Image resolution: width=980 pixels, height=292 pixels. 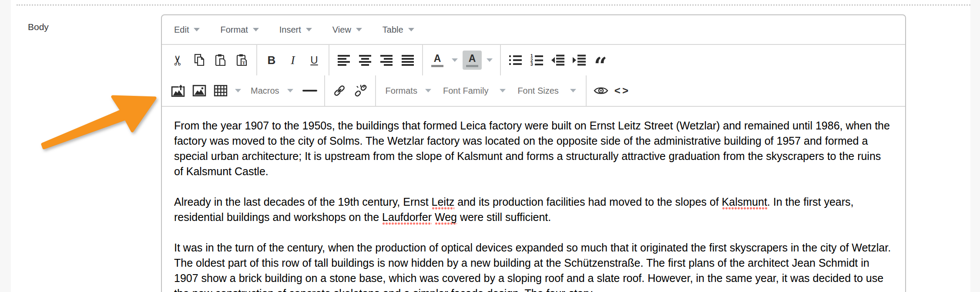 What do you see at coordinates (296, 30) in the screenshot?
I see `menu-item-insert: Insert` at bounding box center [296, 30].